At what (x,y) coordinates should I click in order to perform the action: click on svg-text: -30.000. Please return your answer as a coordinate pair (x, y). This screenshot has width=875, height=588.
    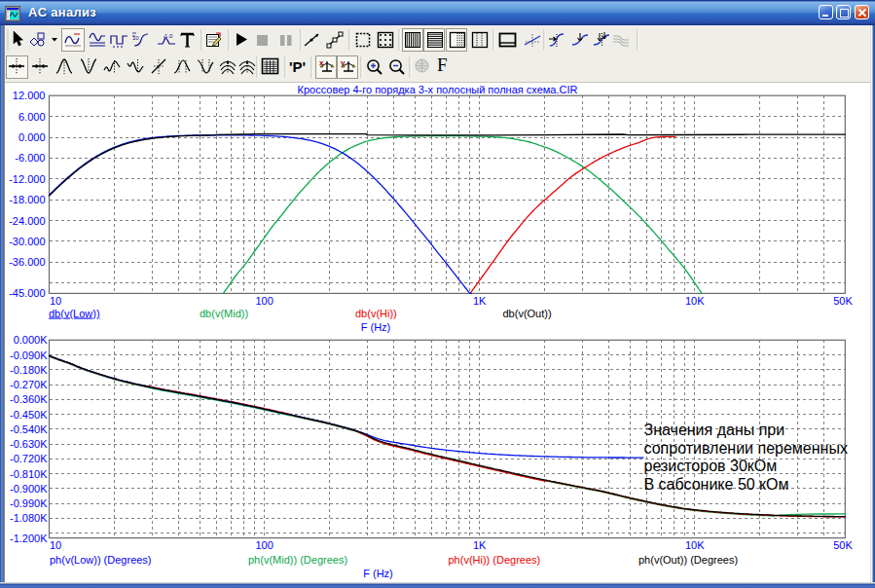
    Looking at the image, I should click on (27, 241).